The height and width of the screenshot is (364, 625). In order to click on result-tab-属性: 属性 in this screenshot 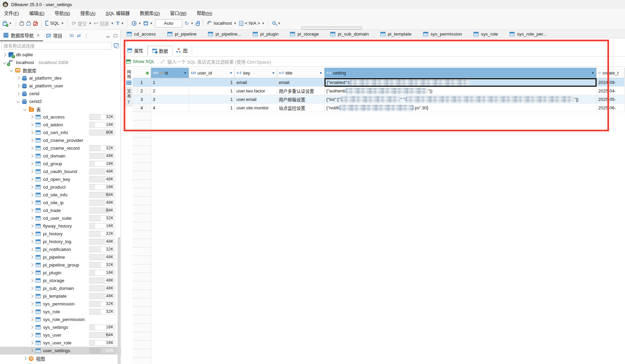, I will do `click(136, 50)`.